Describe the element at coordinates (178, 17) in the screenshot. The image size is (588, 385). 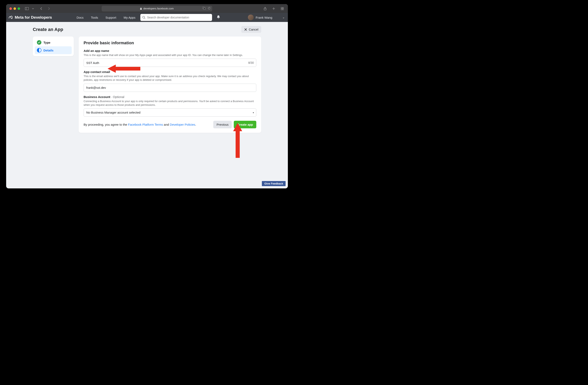
I see `search-input` at that location.